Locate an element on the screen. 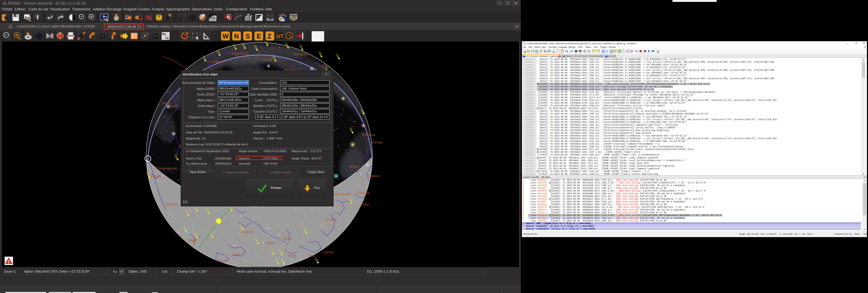 The image size is (868, 293). svg-text: AZ is located at coordinates (167, 38).